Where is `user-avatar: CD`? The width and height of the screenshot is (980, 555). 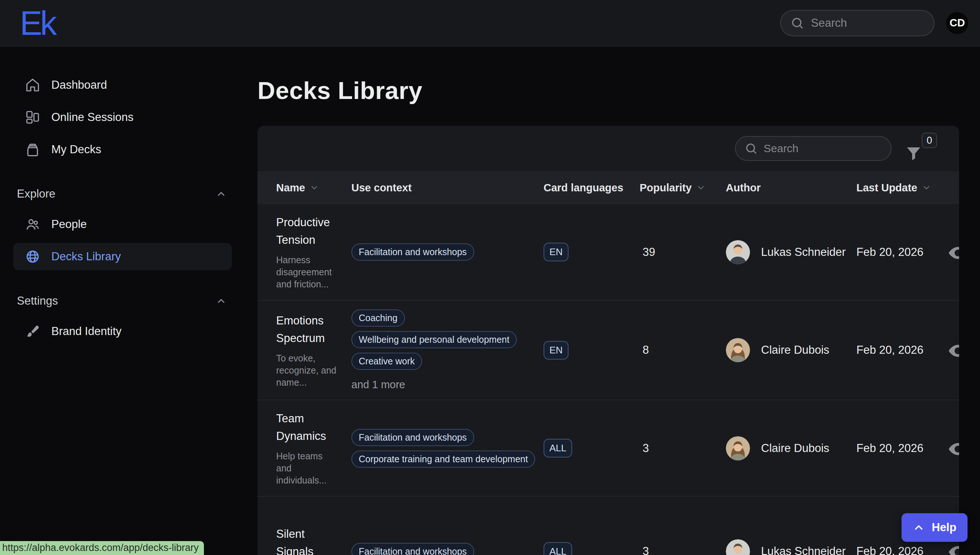
user-avatar: CD is located at coordinates (957, 23).